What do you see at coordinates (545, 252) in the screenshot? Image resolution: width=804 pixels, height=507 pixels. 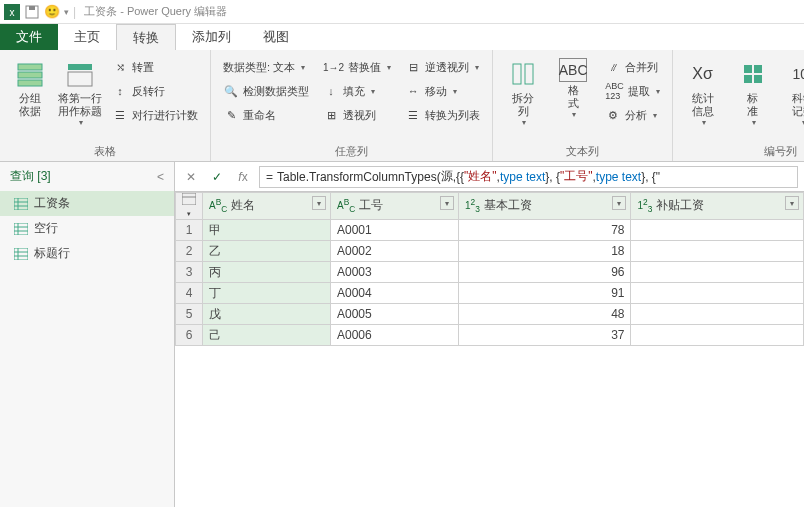 I see `cell: 18` at bounding box center [545, 252].